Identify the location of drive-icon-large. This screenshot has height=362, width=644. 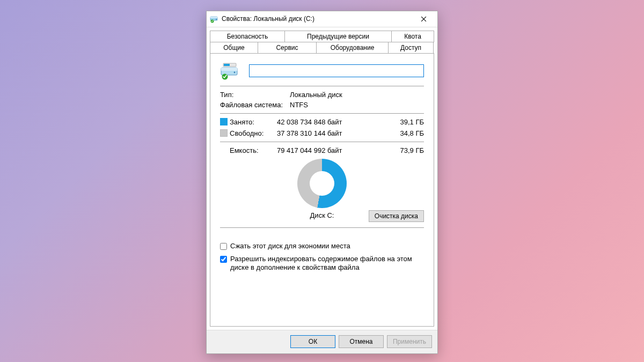
(230, 71).